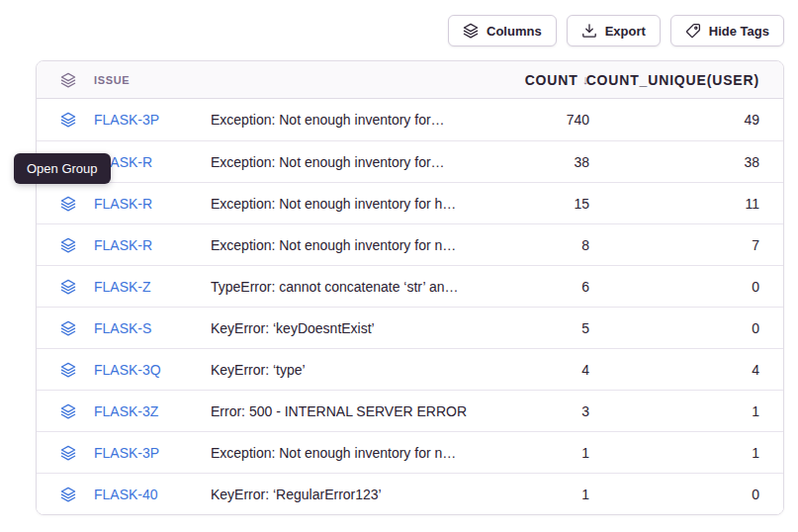 Image resolution: width=798 pixels, height=532 pixels. I want to click on columns-button-label: Columns, so click(514, 32).